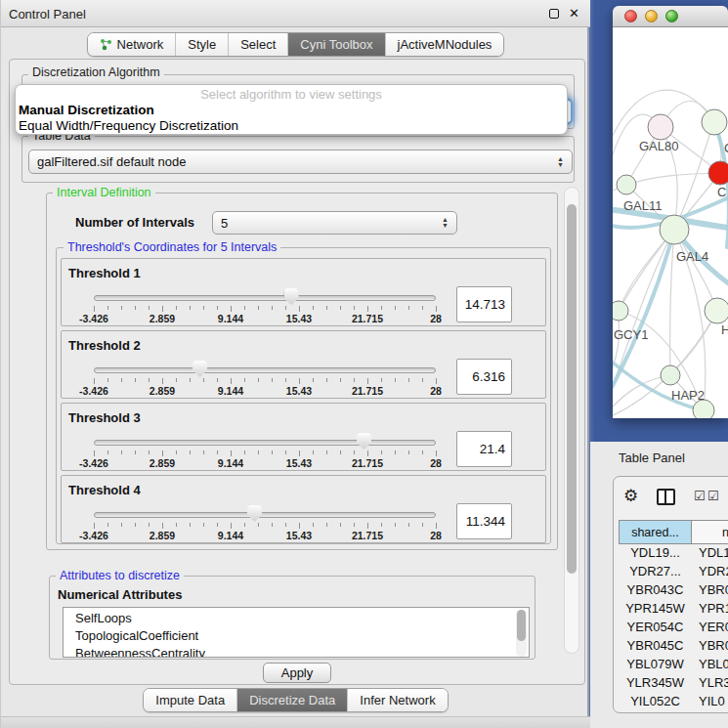 This screenshot has width=728, height=728. What do you see at coordinates (674, 230) in the screenshot?
I see `node-gal4` at bounding box center [674, 230].